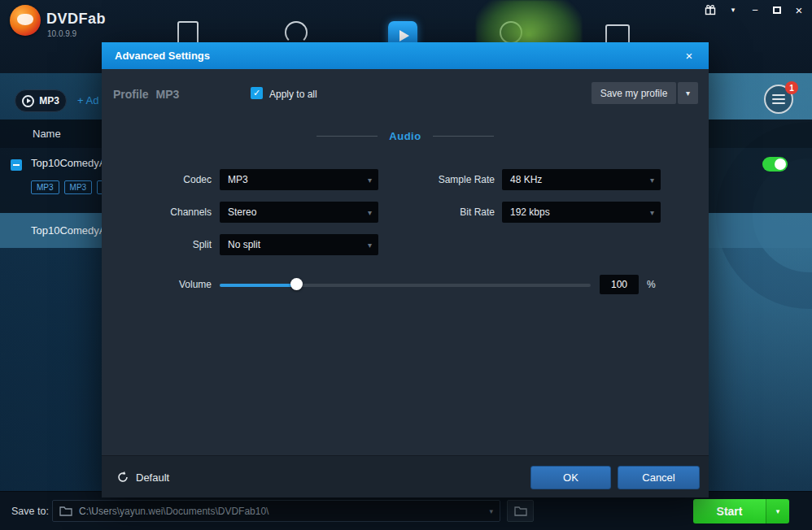  I want to click on dialog-titlebar: Advanced Settings ×, so click(405, 55).